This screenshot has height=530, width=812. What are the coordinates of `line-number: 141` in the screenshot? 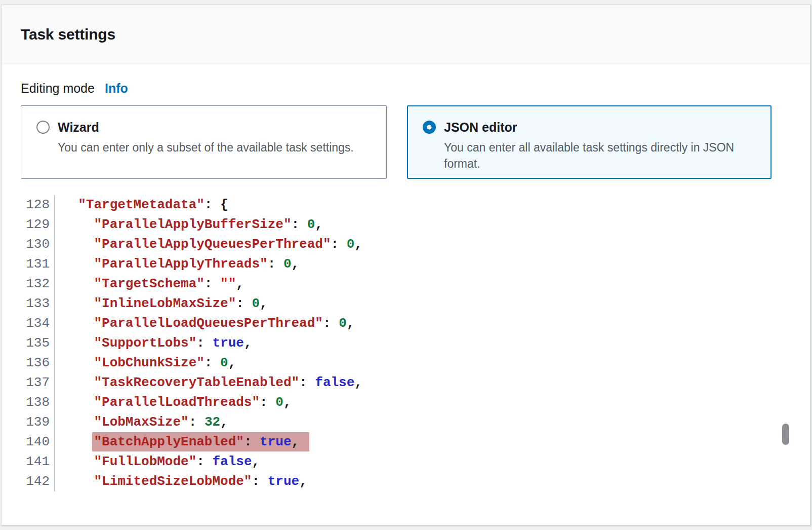 It's located at (28, 462).